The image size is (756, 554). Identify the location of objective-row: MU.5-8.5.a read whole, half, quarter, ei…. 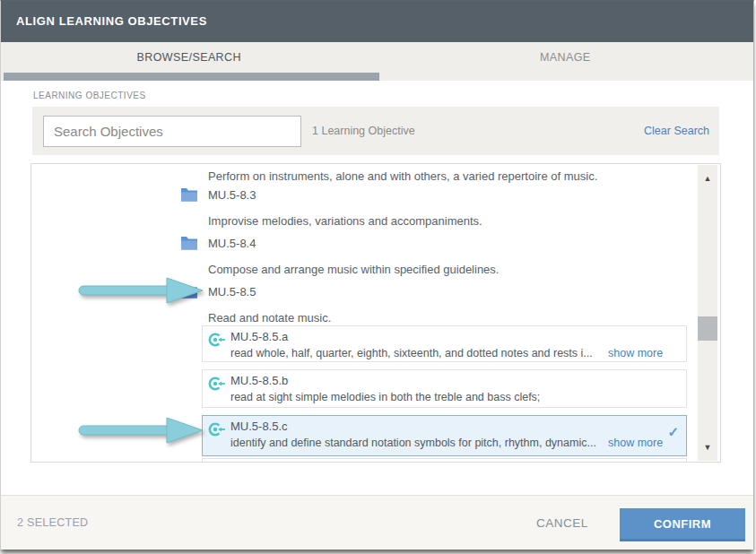
(445, 344).